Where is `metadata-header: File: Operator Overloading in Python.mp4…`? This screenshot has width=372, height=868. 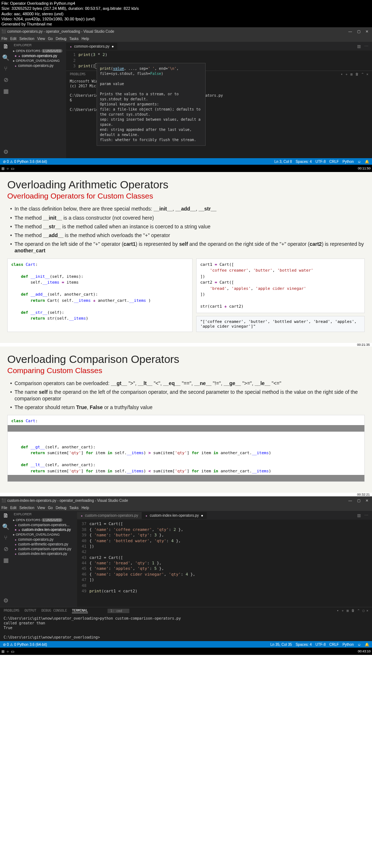 metadata-header: File: Operator Overloading in Python.mp4… is located at coordinates (186, 14).